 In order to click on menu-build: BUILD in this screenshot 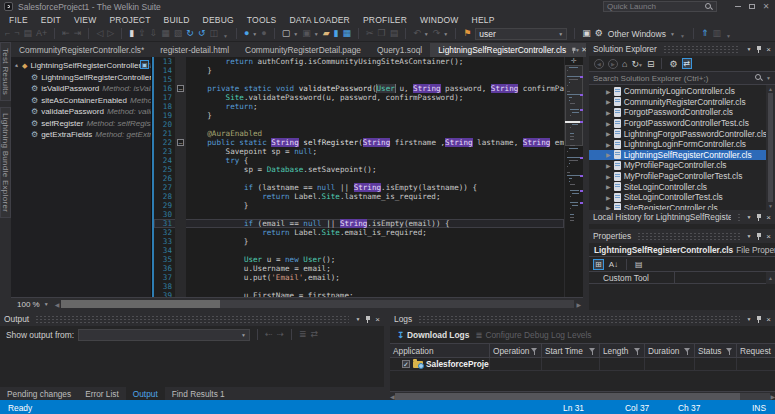, I will do `click(177, 20)`.